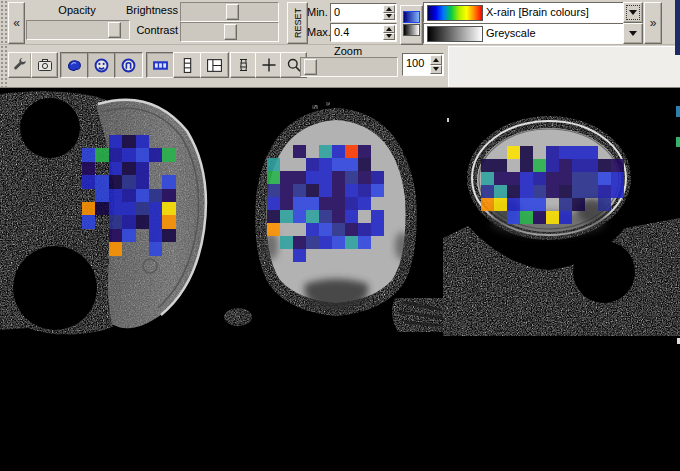 The width and height of the screenshot is (680, 471). Describe the element at coordinates (244, 65) in the screenshot. I see `pan-tool-button` at that location.